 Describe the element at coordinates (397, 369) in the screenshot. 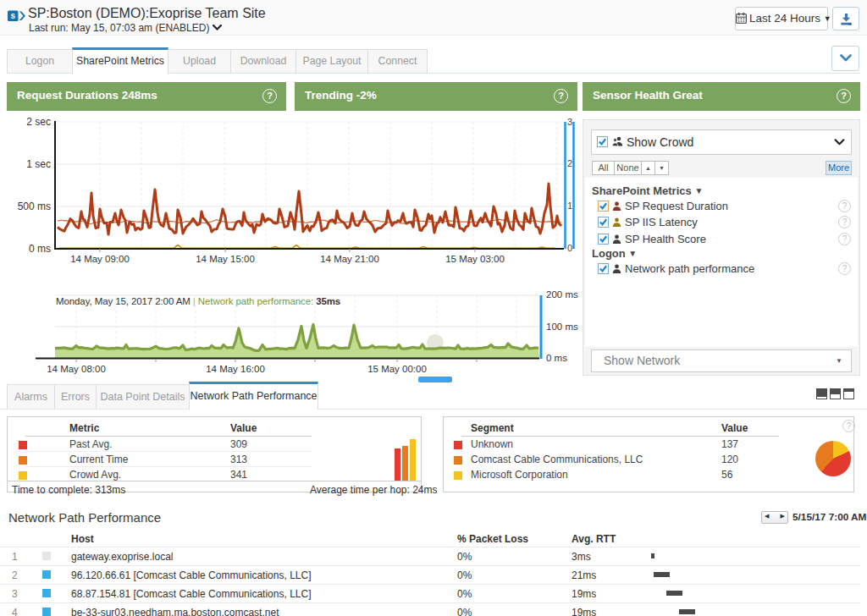

I see `svg-text: 15 May 00:00` at that location.